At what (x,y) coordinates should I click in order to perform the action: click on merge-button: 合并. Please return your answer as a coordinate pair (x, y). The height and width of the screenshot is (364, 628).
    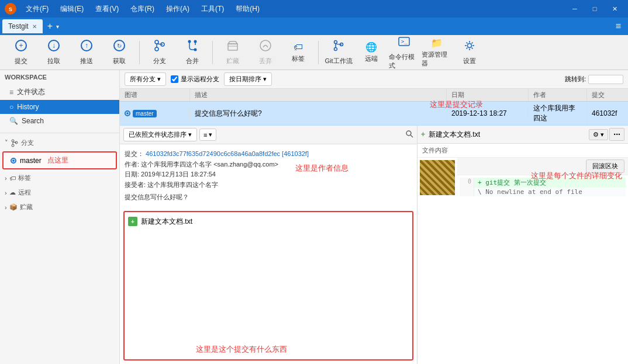
    Looking at the image, I should click on (192, 53).